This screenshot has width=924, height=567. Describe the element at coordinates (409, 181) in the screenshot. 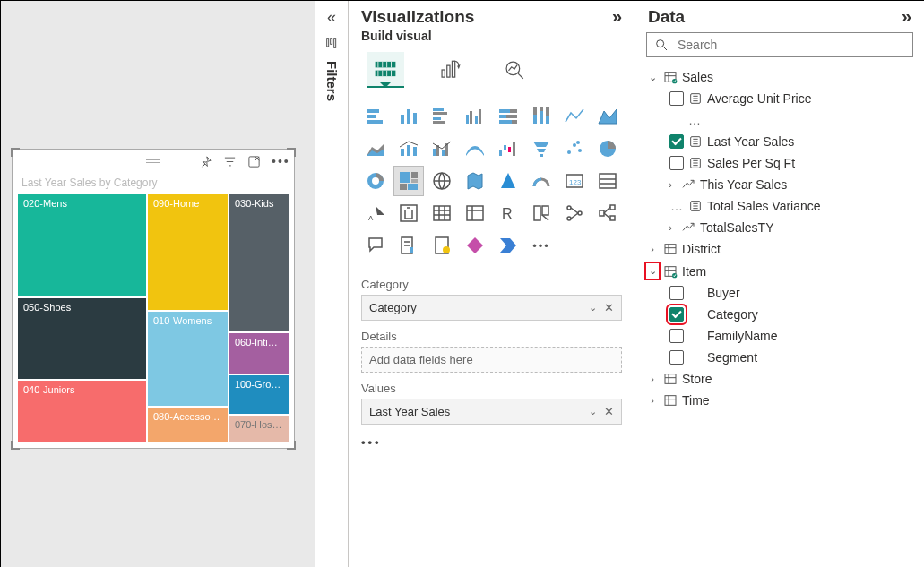

I see `viz-treemap` at that location.